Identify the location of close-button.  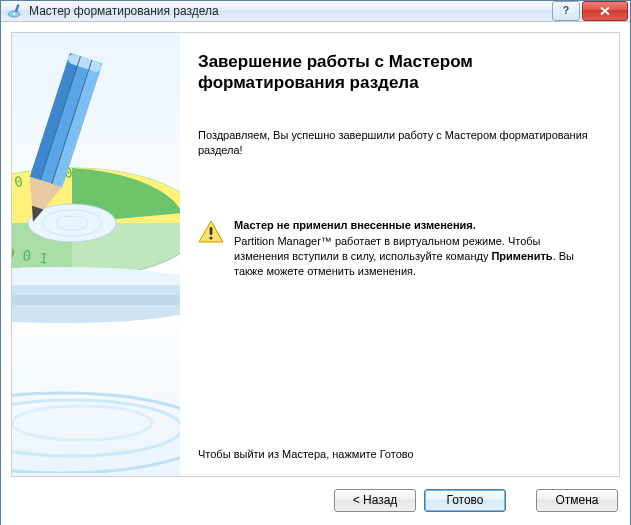
(605, 11).